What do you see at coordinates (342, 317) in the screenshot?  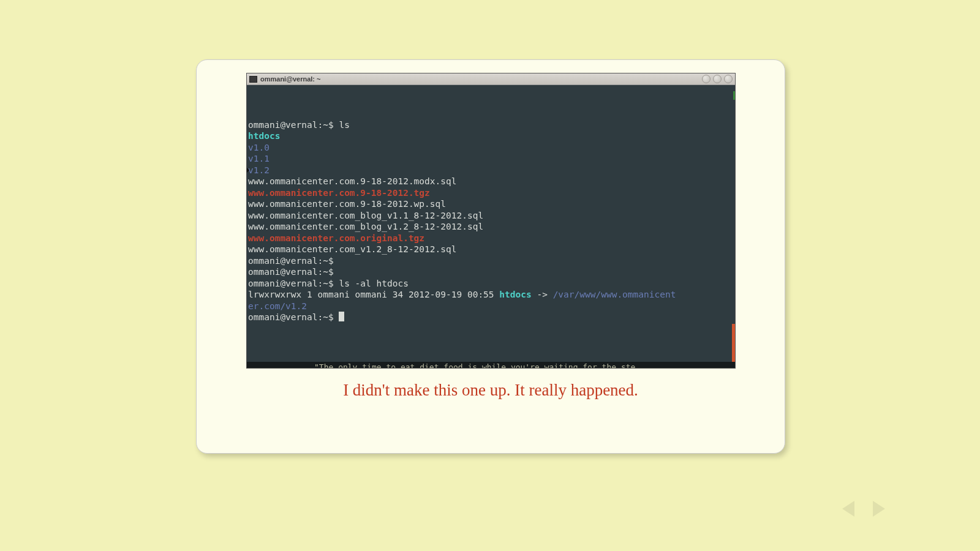 I see `cursor` at bounding box center [342, 317].